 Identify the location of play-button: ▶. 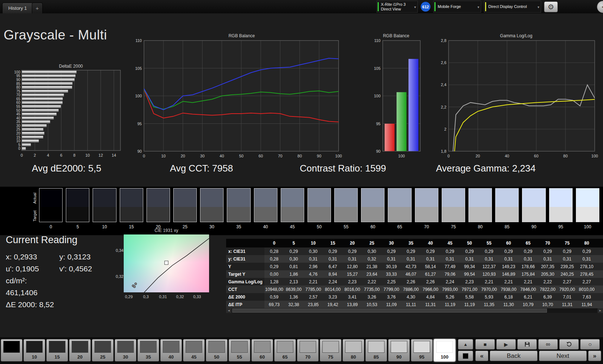
(506, 344).